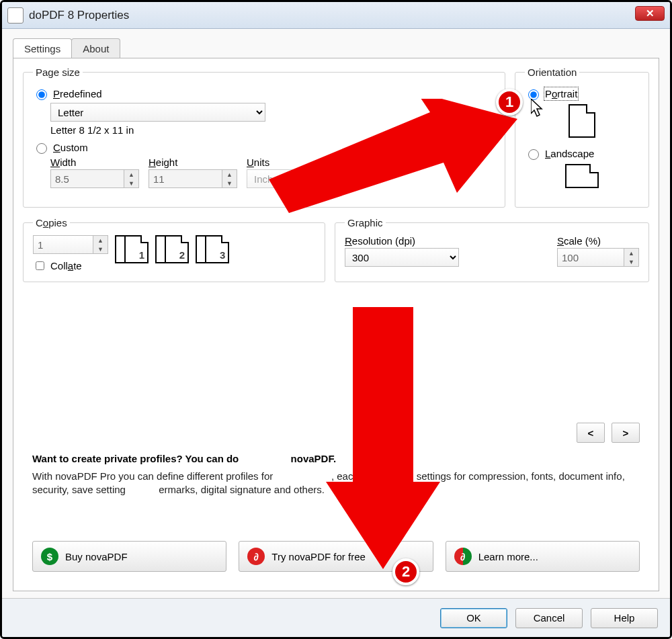 Image resolution: width=672 pixels, height=639 pixels. Describe the element at coordinates (534, 155) in the screenshot. I see `radio-landscape` at that location.